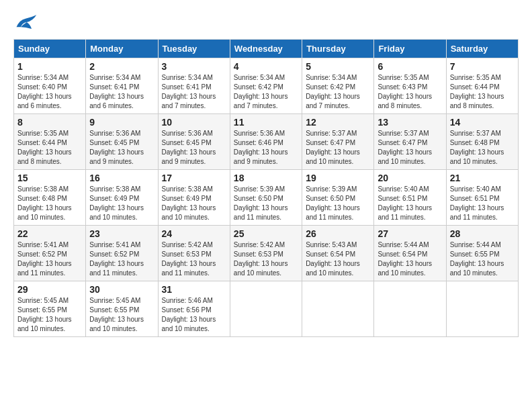 The image size is (532, 411). I want to click on calendar-cell: 16Sunrise: 5:38 AM Sunset: 6:49 PM Dayli…, so click(122, 197).